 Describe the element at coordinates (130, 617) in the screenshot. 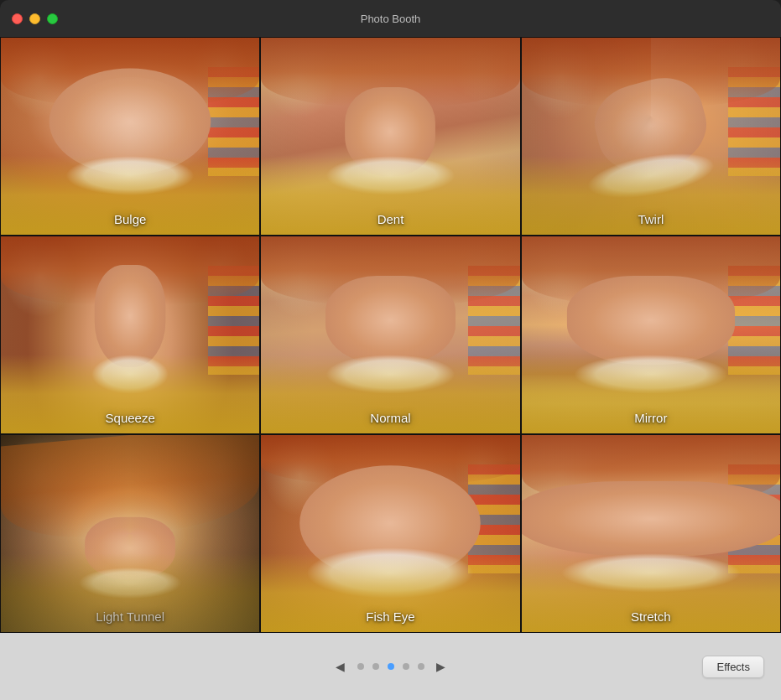

I see `cell-label-lighttunnel: Light Tunnel` at that location.